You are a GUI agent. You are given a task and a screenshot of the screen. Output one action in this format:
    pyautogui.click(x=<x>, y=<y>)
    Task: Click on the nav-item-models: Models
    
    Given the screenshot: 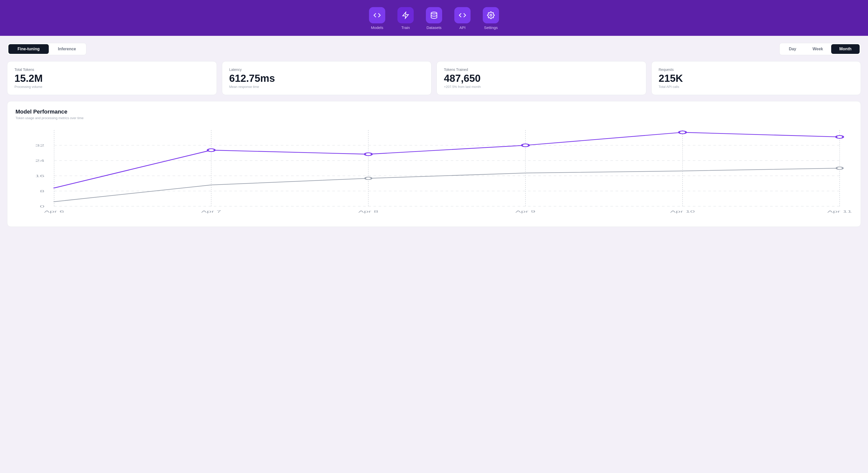 What is the action you would take?
    pyautogui.click(x=377, y=18)
    